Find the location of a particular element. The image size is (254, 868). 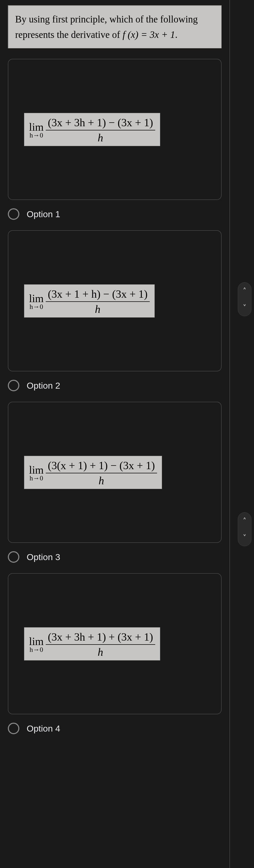

option-3-label: Option 3 is located at coordinates (43, 557).